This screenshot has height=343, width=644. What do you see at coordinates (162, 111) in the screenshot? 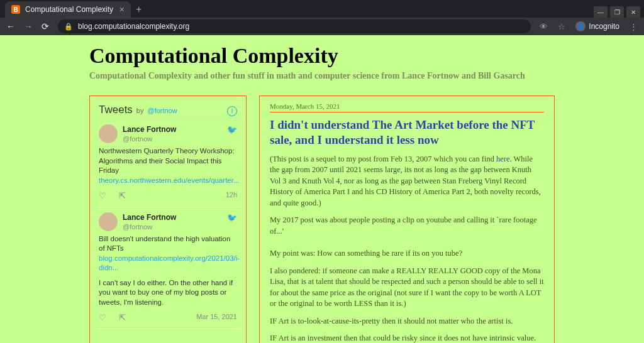
I see `tweets-handle: @fortnow` at bounding box center [162, 111].